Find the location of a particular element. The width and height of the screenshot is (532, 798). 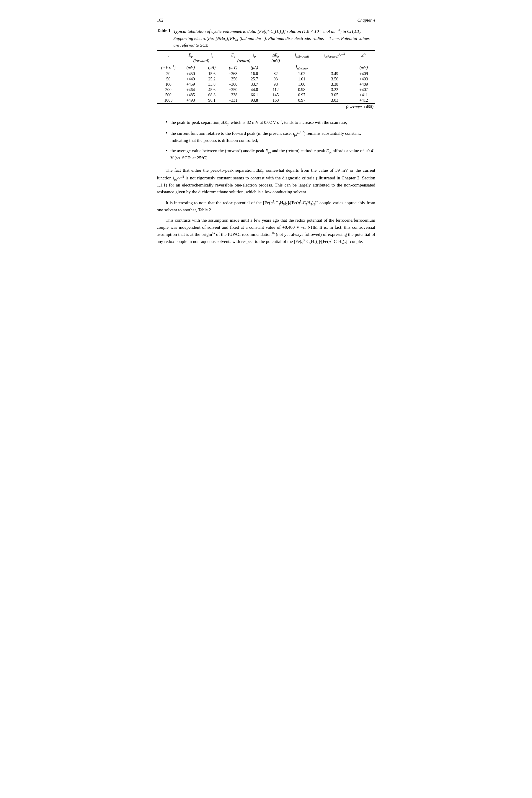

col-header-ipf: ip(forward) is located at coordinates (302, 54).